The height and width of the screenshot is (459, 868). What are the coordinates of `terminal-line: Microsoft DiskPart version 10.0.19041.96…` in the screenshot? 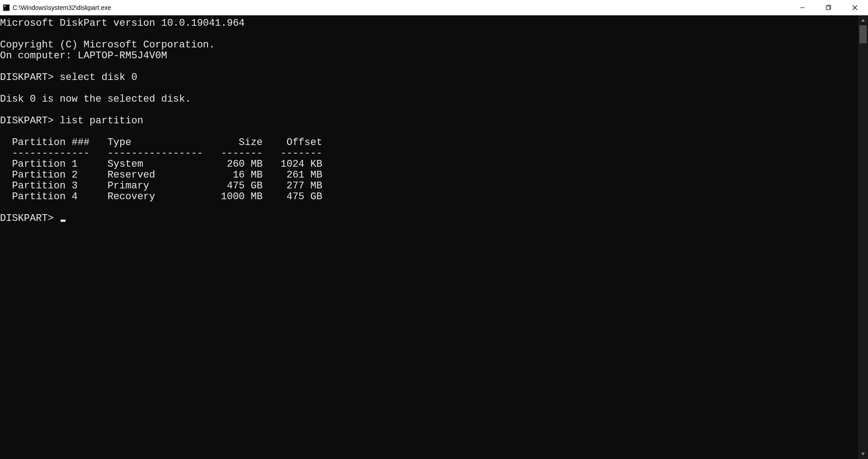 It's located at (429, 23).